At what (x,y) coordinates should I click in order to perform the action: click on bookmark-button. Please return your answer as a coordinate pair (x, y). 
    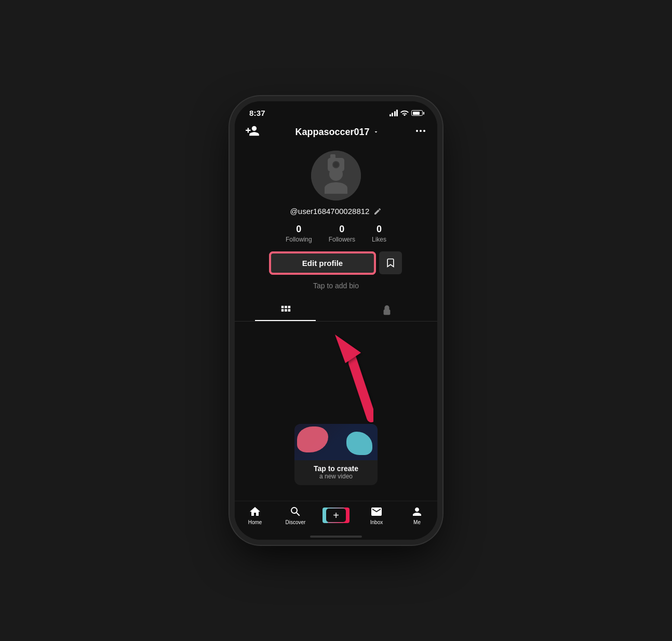
    Looking at the image, I should click on (391, 263).